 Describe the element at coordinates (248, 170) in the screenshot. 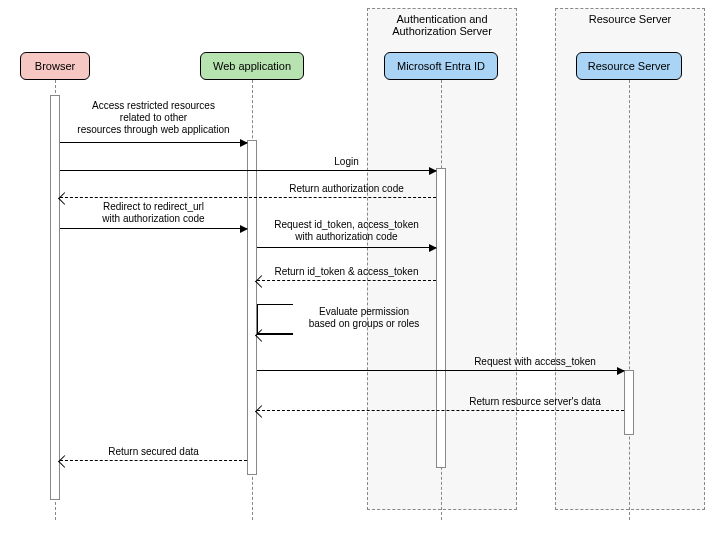

I see `arrow-login` at that location.